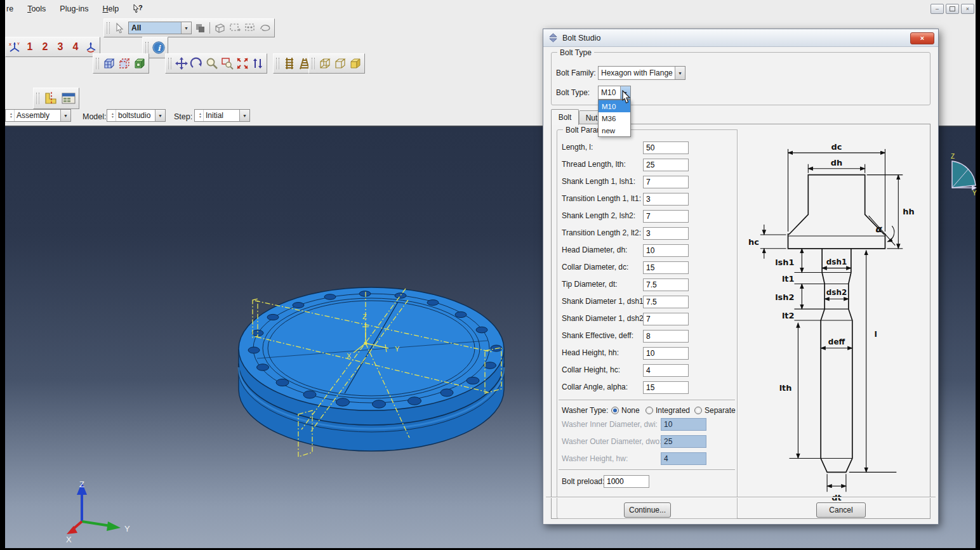  I want to click on param-label: Transition Length 2, lt2:, so click(602, 233).